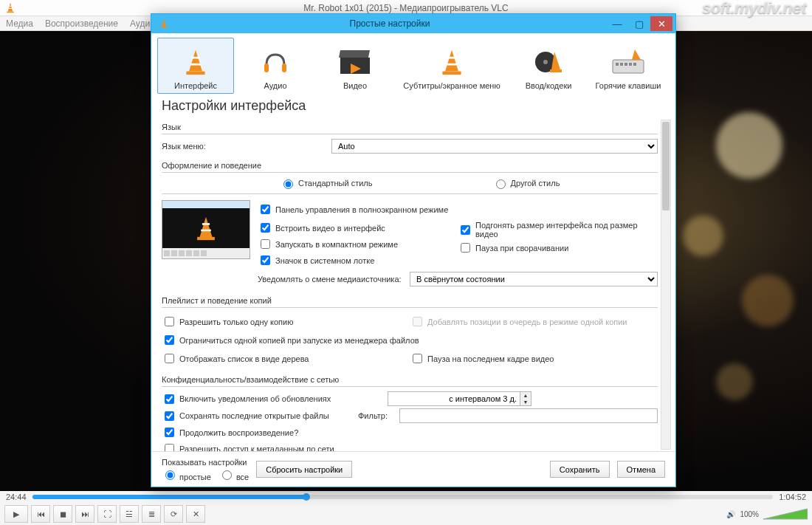 This screenshot has width=812, height=525. I want to click on group-privacy: Конфиденциальность/взаимодействие с сеть…, so click(410, 412).